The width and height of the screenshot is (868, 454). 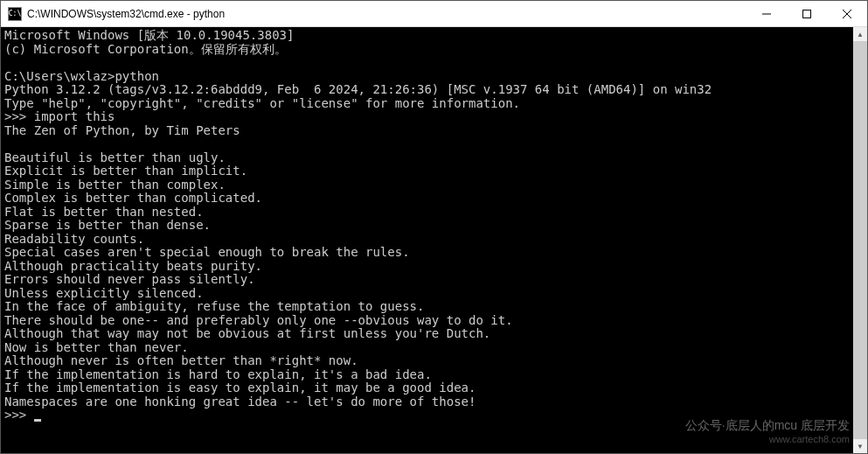 I want to click on scroll-down-arrow: ▼, so click(x=860, y=446).